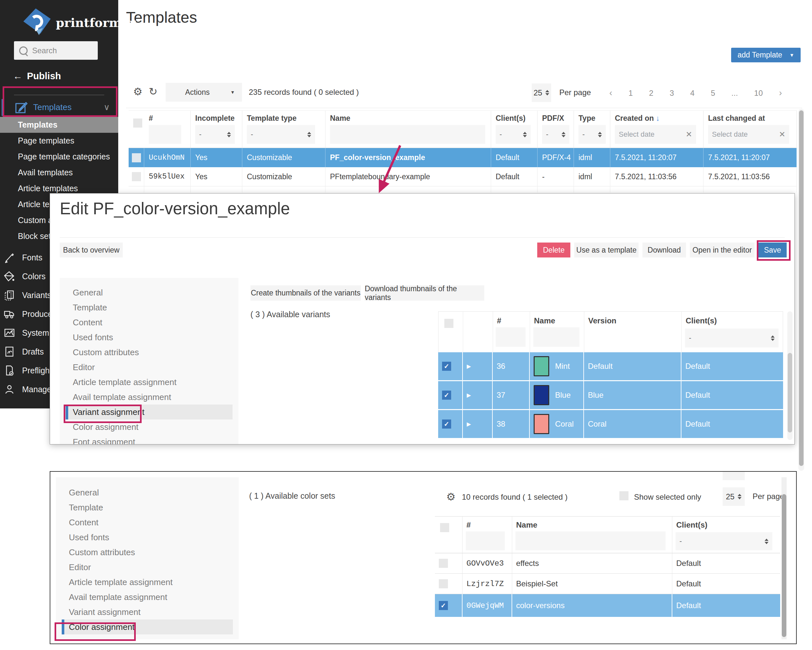 This screenshot has width=812, height=650. I want to click on refresh-icon: ↻, so click(153, 92).